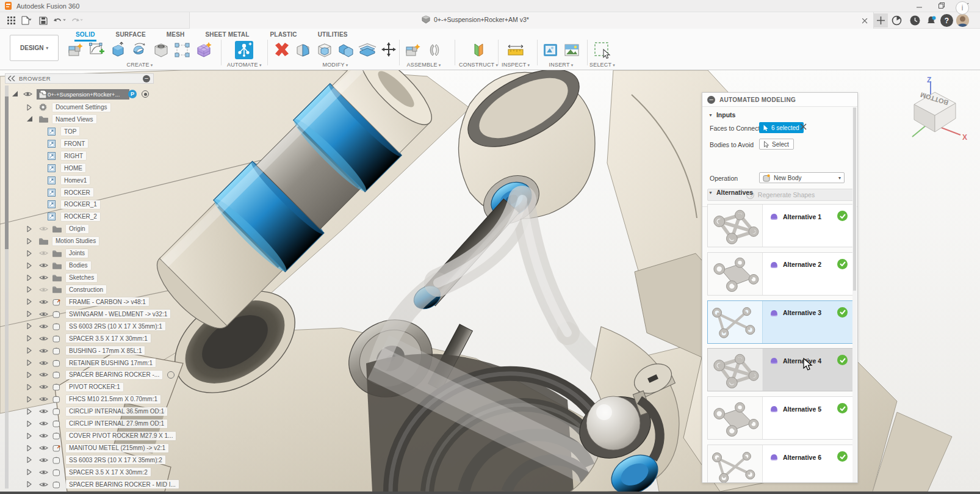 The width and height of the screenshot is (980, 494). What do you see at coordinates (78, 266) in the screenshot?
I see `browser-item-label: Bodies` at bounding box center [78, 266].